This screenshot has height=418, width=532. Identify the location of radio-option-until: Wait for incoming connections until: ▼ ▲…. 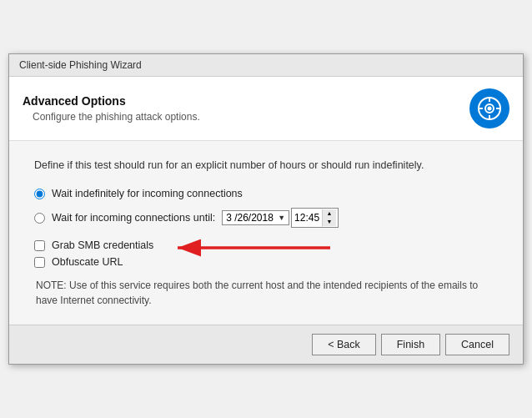
(266, 218).